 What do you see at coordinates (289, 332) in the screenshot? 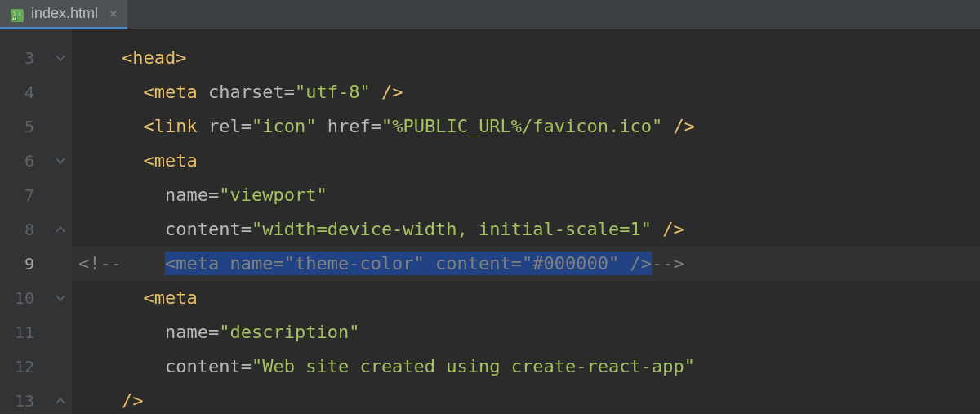
I see `code-token: "description"` at bounding box center [289, 332].